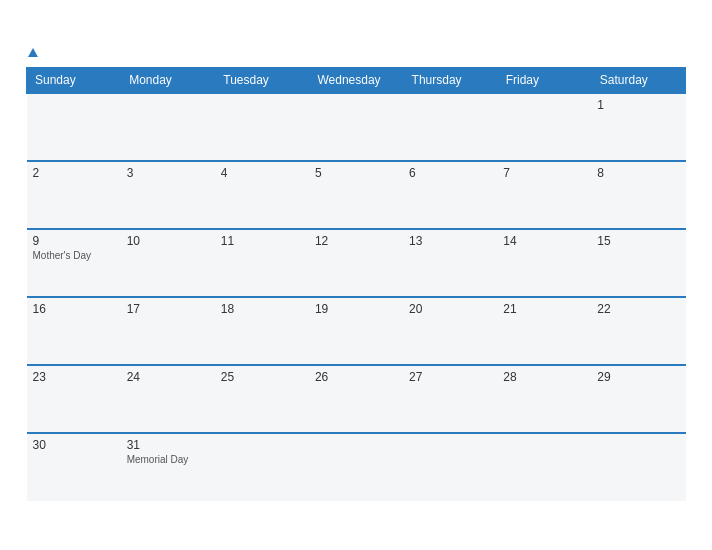  I want to click on calendar-cell: 25, so click(262, 399).